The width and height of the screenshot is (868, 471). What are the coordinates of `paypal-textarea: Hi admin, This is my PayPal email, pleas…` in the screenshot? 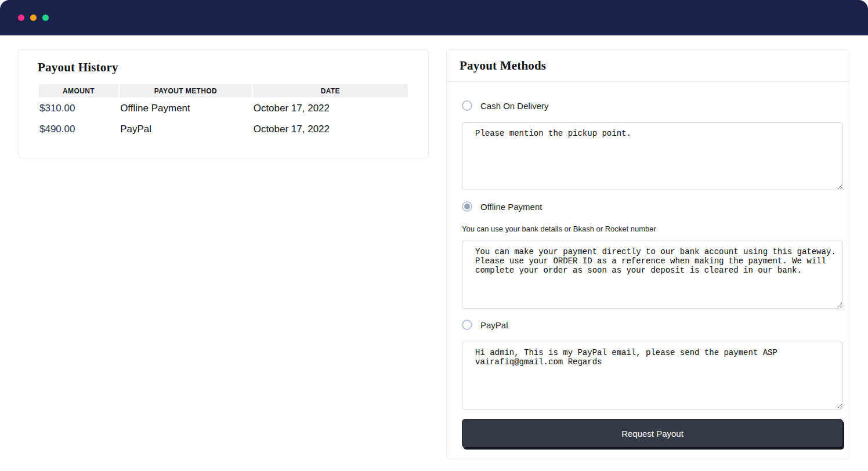 It's located at (652, 376).